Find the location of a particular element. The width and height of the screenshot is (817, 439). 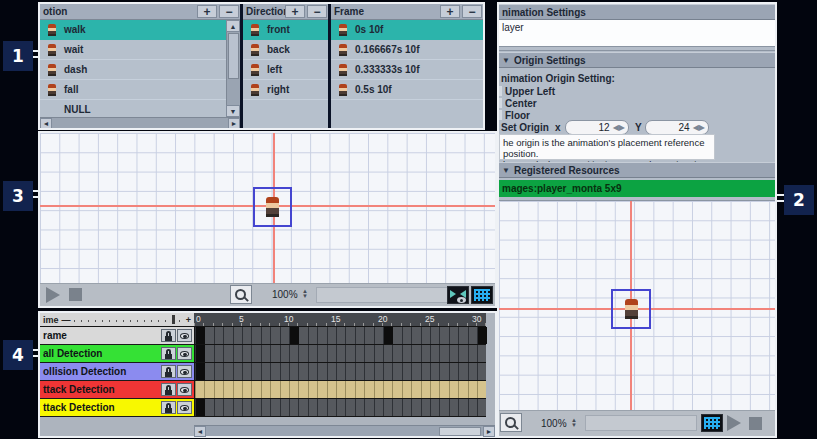

eye-icon is located at coordinates (462, 300).